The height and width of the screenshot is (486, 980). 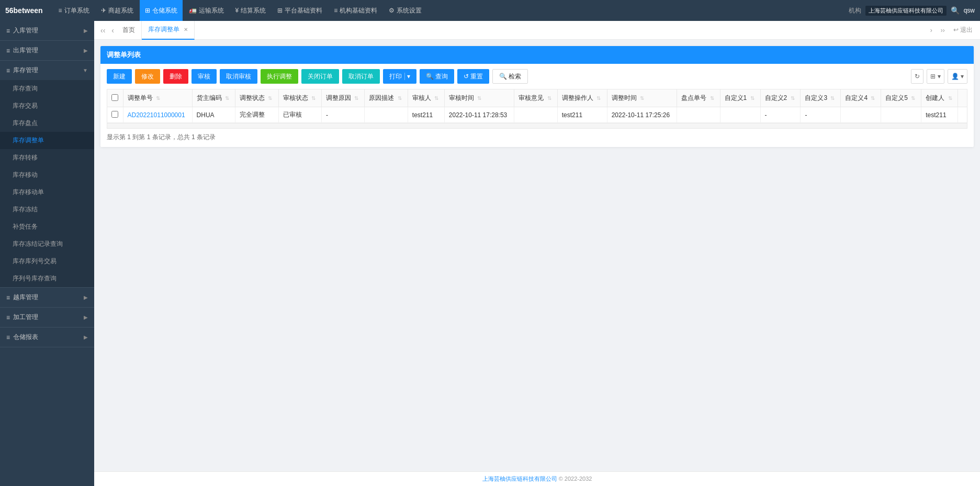 I want to click on more-settings-button: 👤 ▾, so click(x=958, y=76).